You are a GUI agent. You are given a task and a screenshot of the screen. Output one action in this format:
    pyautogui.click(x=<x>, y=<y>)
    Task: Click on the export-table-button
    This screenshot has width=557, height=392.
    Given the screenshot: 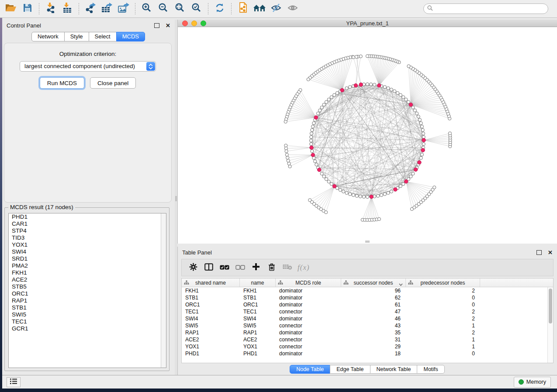 What is the action you would take?
    pyautogui.click(x=107, y=9)
    